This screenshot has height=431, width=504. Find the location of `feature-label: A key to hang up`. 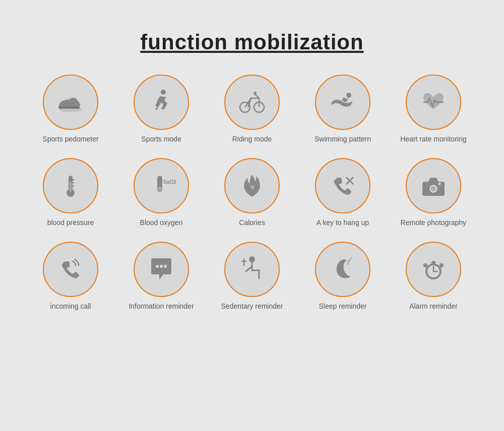

feature-label: A key to hang up is located at coordinates (343, 223).